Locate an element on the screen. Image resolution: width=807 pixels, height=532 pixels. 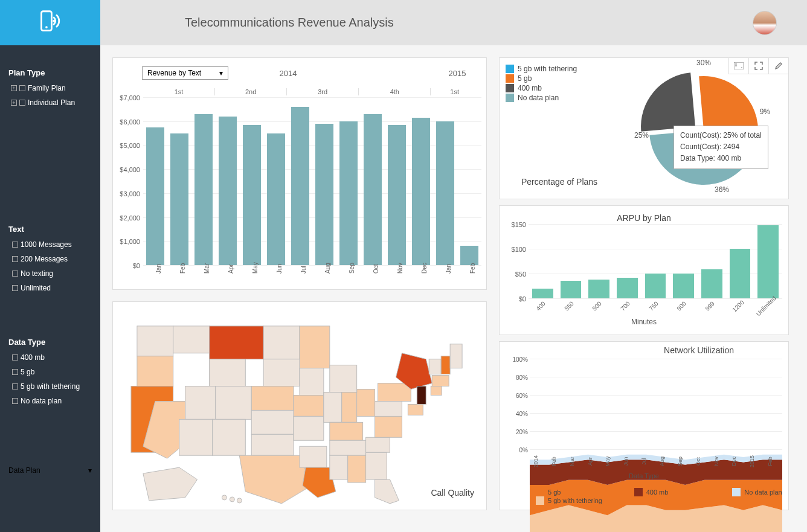
net-legend: 5 gb 400 mb No data plan 5 gb with tethe… is located at coordinates (659, 496).